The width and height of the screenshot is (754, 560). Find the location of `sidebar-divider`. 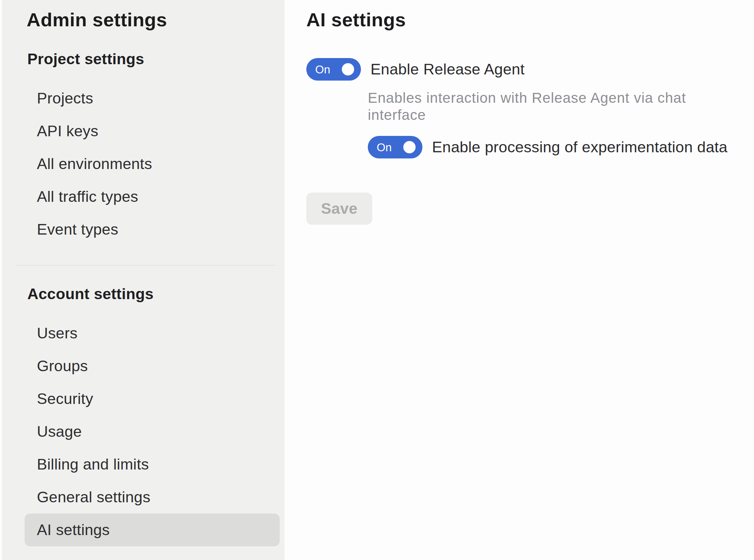

sidebar-divider is located at coordinates (145, 265).